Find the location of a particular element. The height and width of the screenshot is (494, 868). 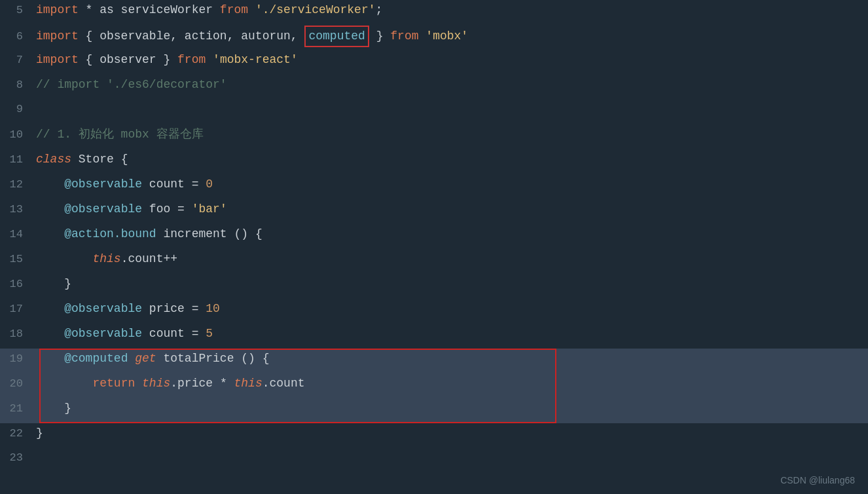

token: .count++ is located at coordinates (149, 259).